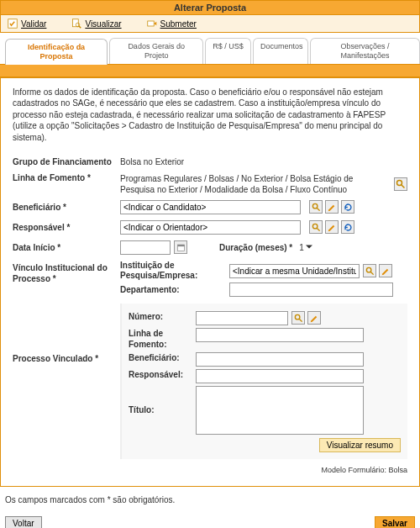  I want to click on tab-accent-band, so click(210, 71).